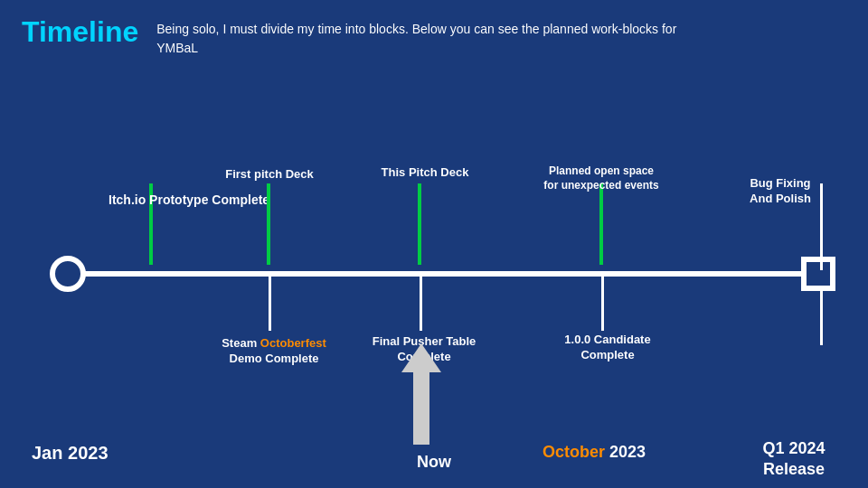 The height and width of the screenshot is (488, 868). Describe the element at coordinates (428, 37) in the screenshot. I see `page-subtitle: Being solo, I must divide my time into b…` at that location.